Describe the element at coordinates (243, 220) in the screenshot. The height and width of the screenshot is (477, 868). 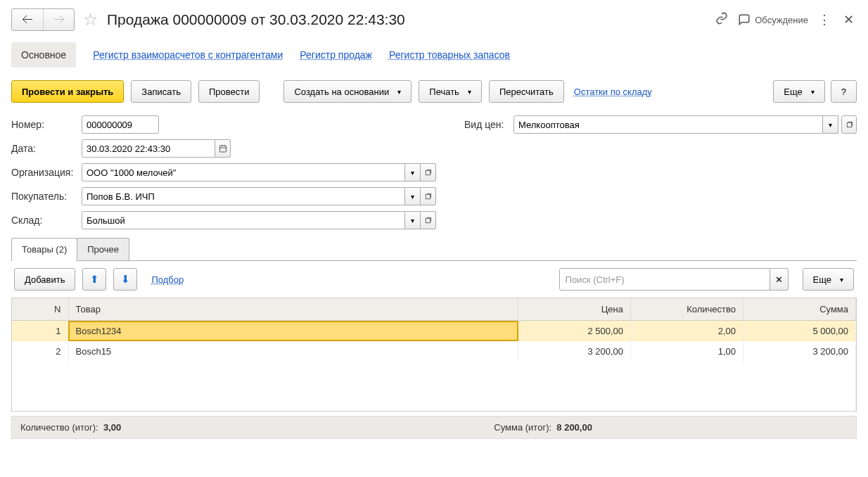
I see `warehouse-field` at that location.